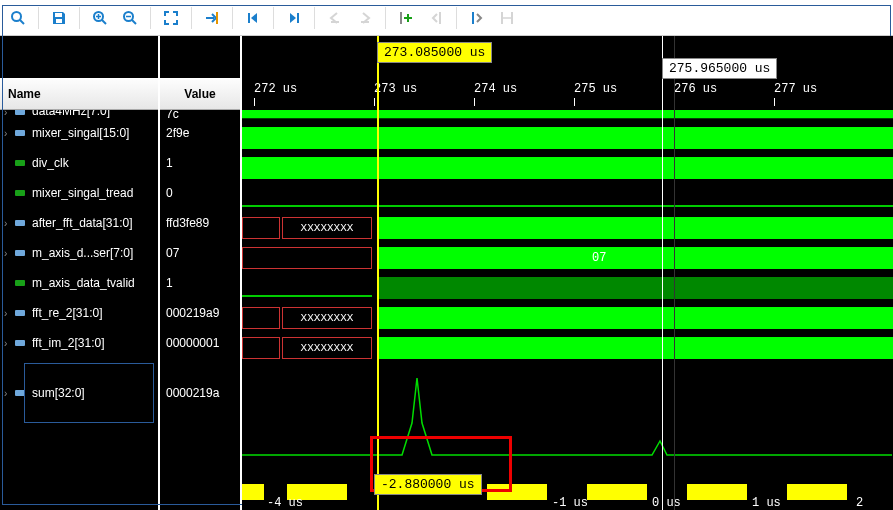 Image resolution: width=893 pixels, height=510 pixels. I want to click on ruler-tick: 276 us, so click(696, 89).